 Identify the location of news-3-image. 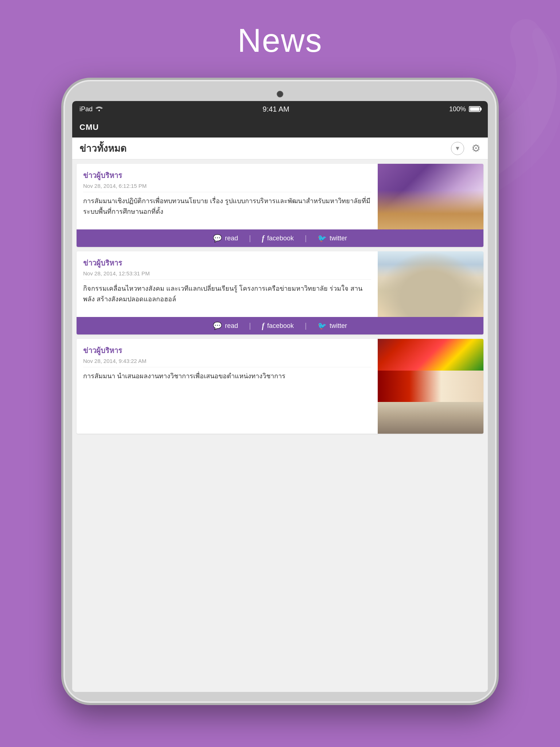
(431, 386).